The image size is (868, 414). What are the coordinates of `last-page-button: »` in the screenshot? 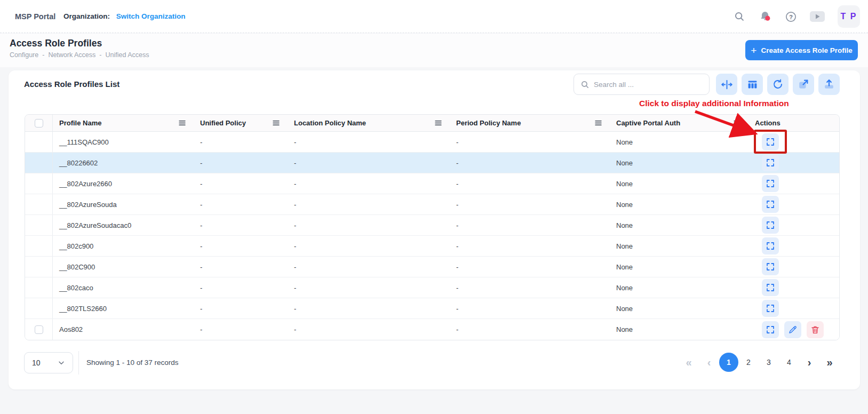 It's located at (830, 362).